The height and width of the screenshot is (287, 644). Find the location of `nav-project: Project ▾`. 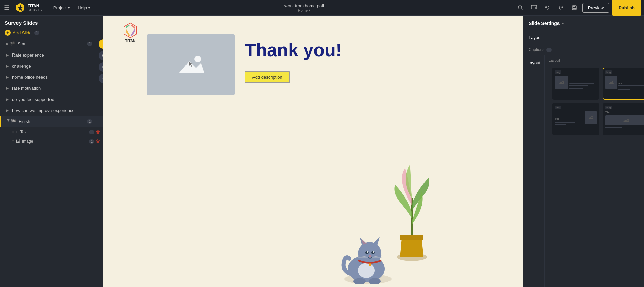

nav-project: Project ▾ is located at coordinates (61, 8).